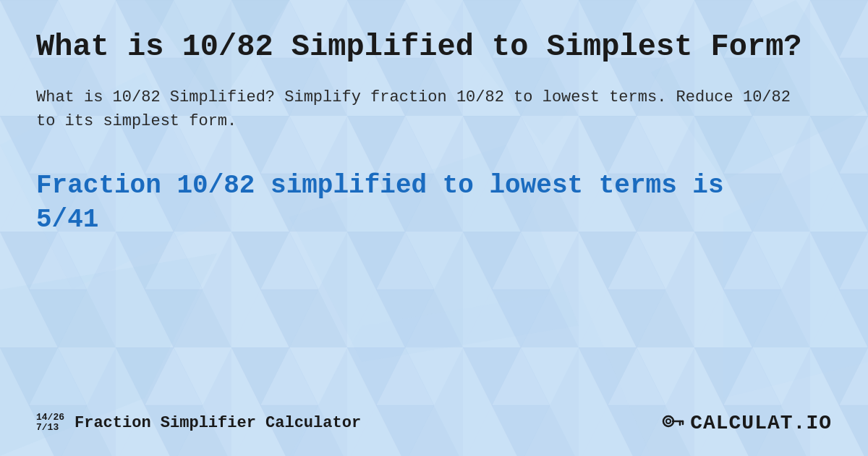  Describe the element at coordinates (416, 203) in the screenshot. I see `result-heading: Fraction 10/82 simplified to lowest term…` at that location.